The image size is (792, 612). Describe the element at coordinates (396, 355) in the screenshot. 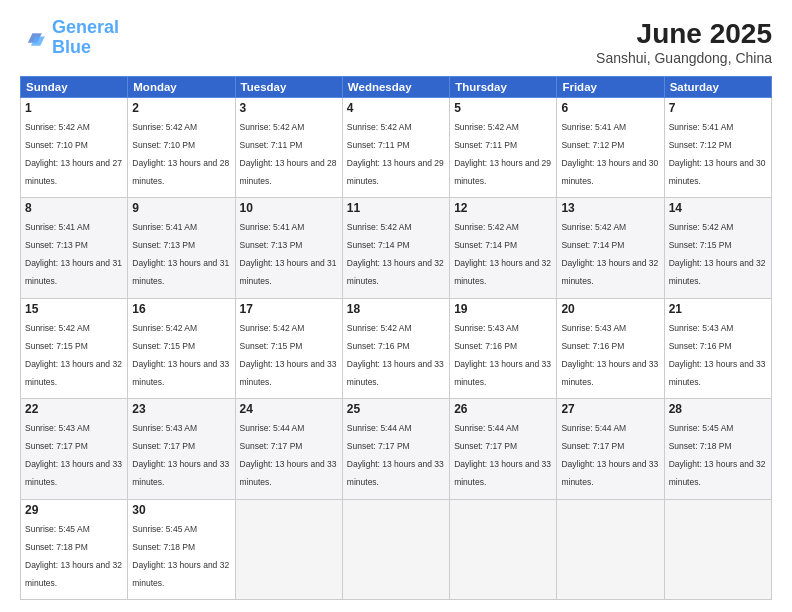

I see `day-info: Sunrise: 5:42 AMSunset: 7:16 PMDaylight:…` at that location.